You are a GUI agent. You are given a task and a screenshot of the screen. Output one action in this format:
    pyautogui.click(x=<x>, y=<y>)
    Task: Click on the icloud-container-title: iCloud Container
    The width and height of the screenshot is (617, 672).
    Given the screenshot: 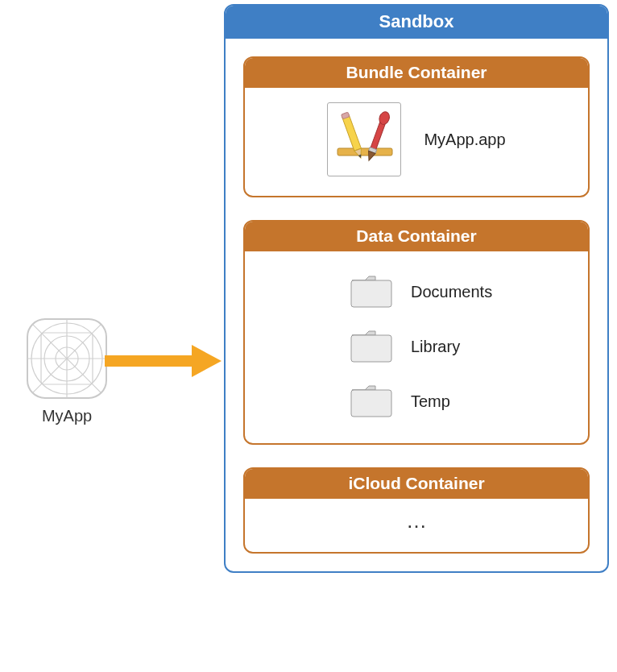 What is the action you would take?
    pyautogui.click(x=416, y=483)
    